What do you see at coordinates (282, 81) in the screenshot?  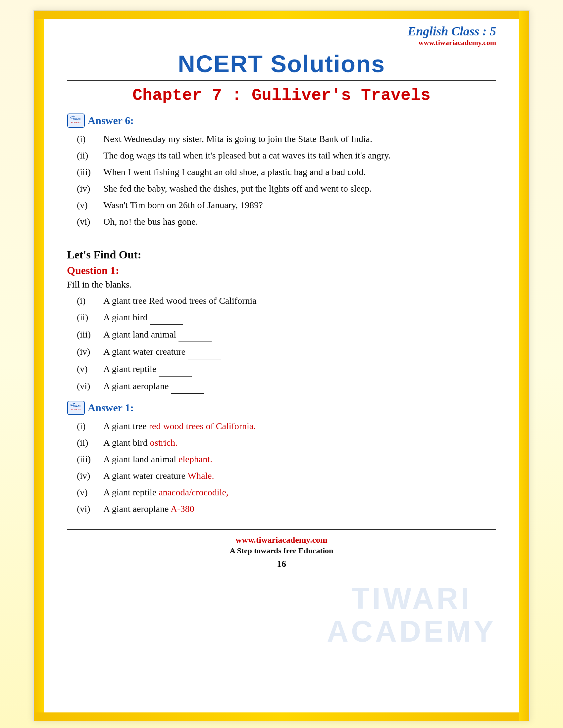 I see `header-divider` at bounding box center [282, 81].